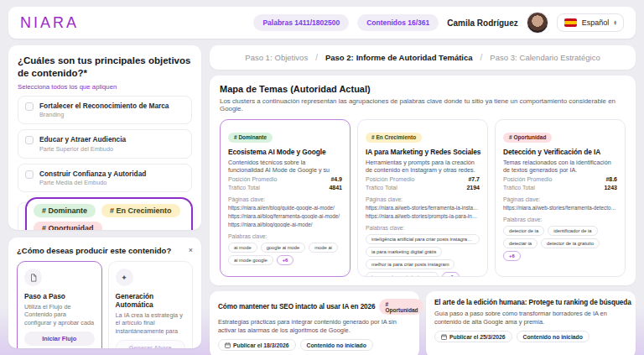 The image size is (644, 355). What do you see at coordinates (397, 23) in the screenshot?
I see `contents-count-badge: Contenidos 16/361` at bounding box center [397, 23].